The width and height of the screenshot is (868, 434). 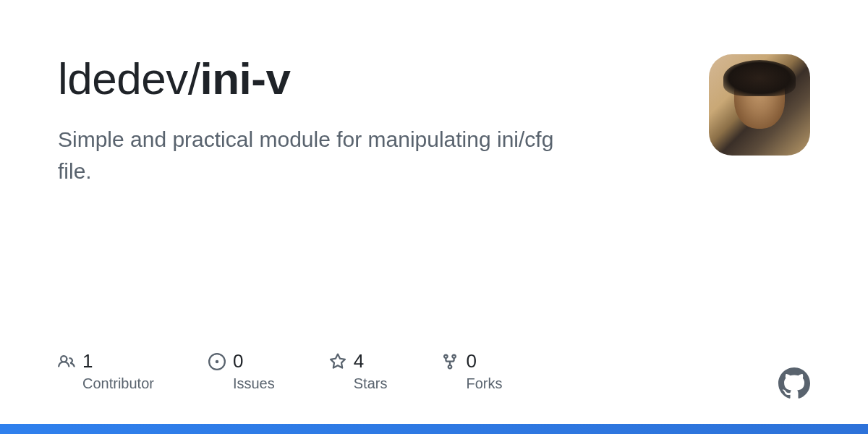 What do you see at coordinates (359, 383) in the screenshot?
I see `stat-label: Stars` at bounding box center [359, 383].